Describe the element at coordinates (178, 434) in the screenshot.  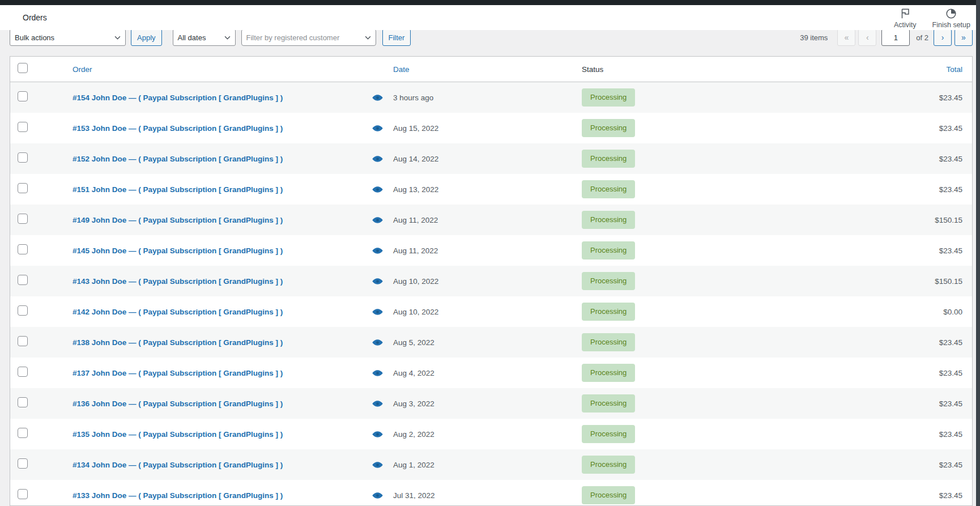
I see `order-link: #135 John Doe — ( Paypal Subscription [ …` at that location.